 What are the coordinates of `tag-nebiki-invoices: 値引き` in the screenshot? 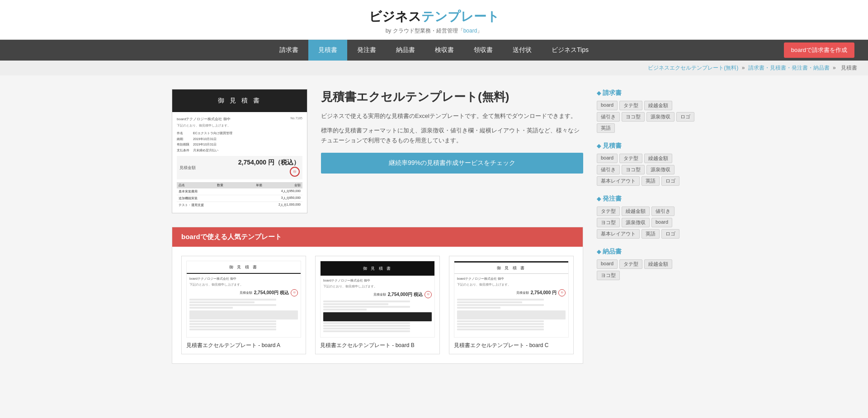 It's located at (609, 117).